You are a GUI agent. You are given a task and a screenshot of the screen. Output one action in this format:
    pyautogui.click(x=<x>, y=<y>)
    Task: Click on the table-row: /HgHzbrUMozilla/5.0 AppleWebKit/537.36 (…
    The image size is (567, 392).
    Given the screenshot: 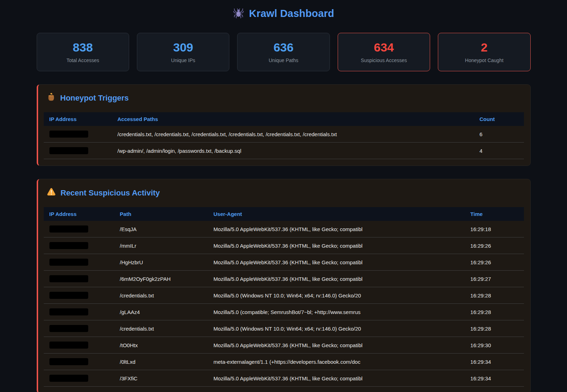 What is the action you would take?
    pyautogui.click(x=284, y=263)
    